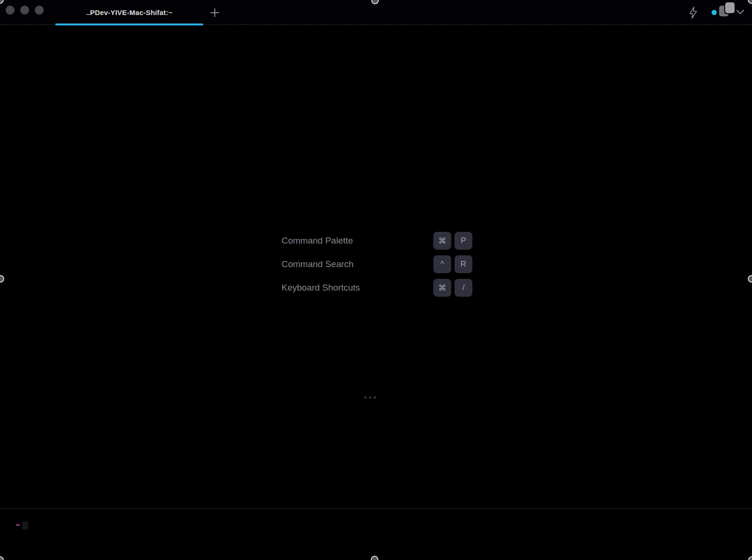  I want to click on status-dot, so click(714, 12).